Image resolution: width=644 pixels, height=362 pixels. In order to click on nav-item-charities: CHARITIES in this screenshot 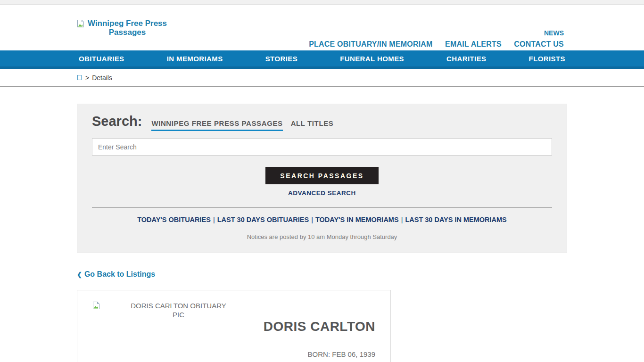, I will do `click(466, 58)`.